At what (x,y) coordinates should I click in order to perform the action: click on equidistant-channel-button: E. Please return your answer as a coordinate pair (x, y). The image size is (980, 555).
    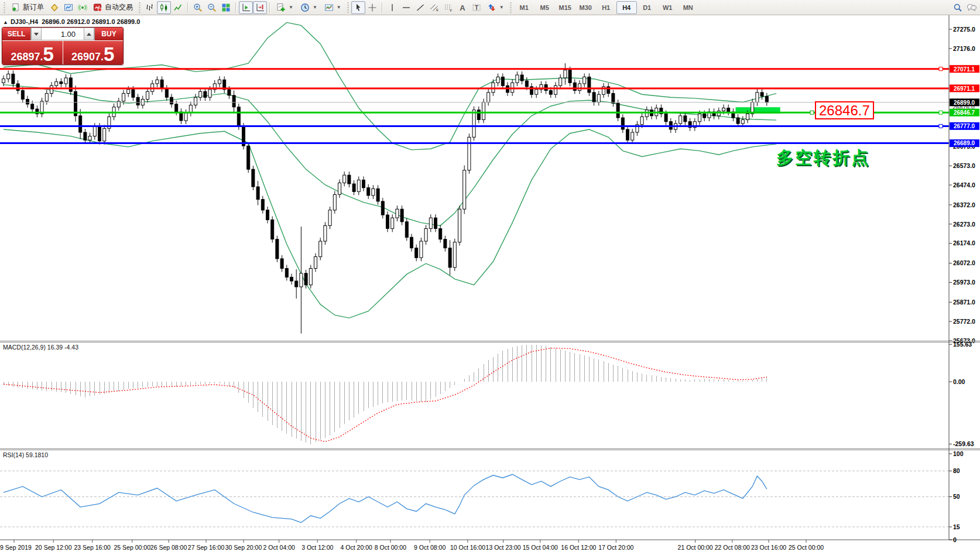
    Looking at the image, I should click on (434, 8).